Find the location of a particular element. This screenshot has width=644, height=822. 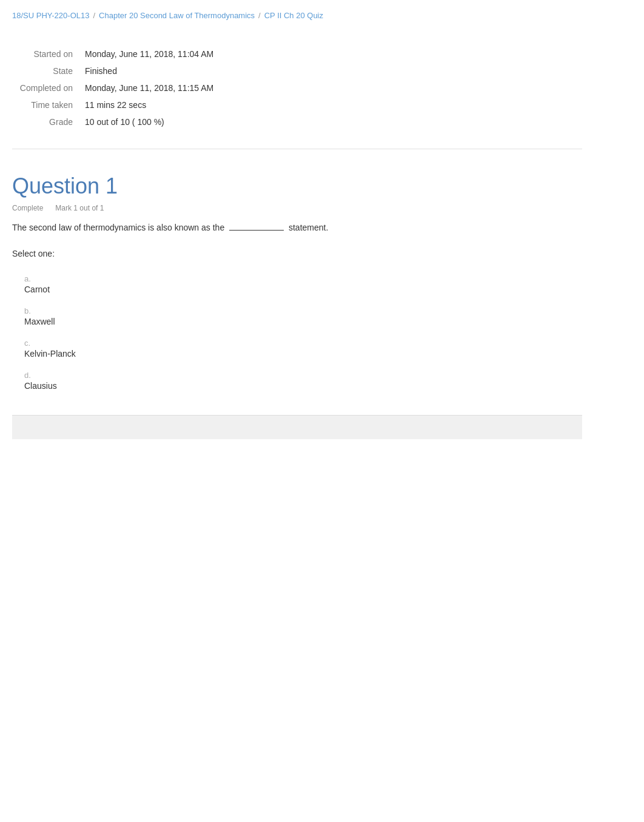

breadcrumb-link-1: 18/SU PHY-220-OL13 is located at coordinates (51, 16).